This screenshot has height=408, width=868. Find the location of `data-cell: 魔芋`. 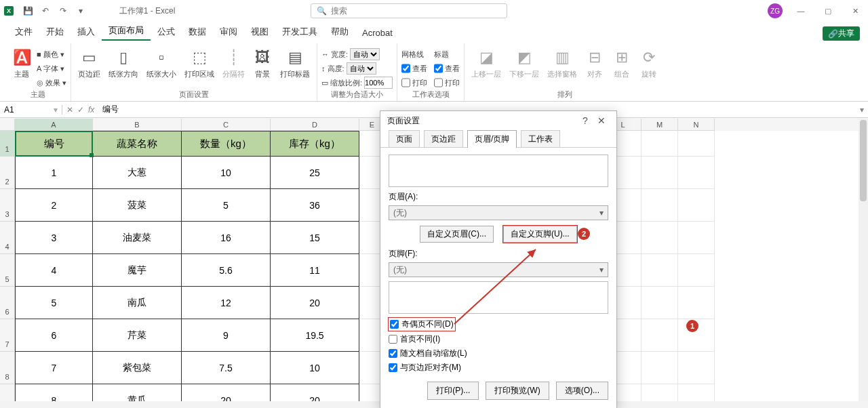

data-cell: 魔芋 is located at coordinates (137, 270).